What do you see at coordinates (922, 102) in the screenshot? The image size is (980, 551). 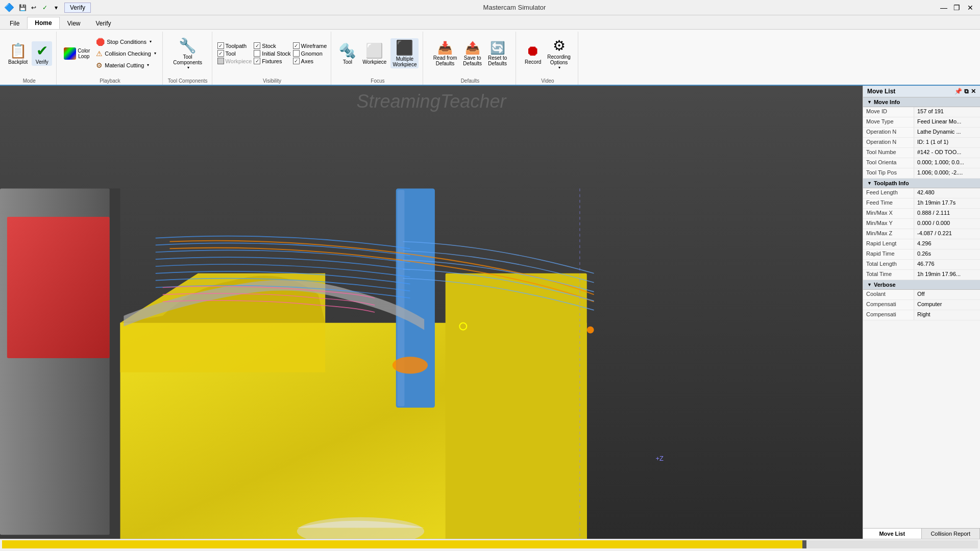 I see `move-info-section-header: ▼ Move Info` at bounding box center [922, 102].